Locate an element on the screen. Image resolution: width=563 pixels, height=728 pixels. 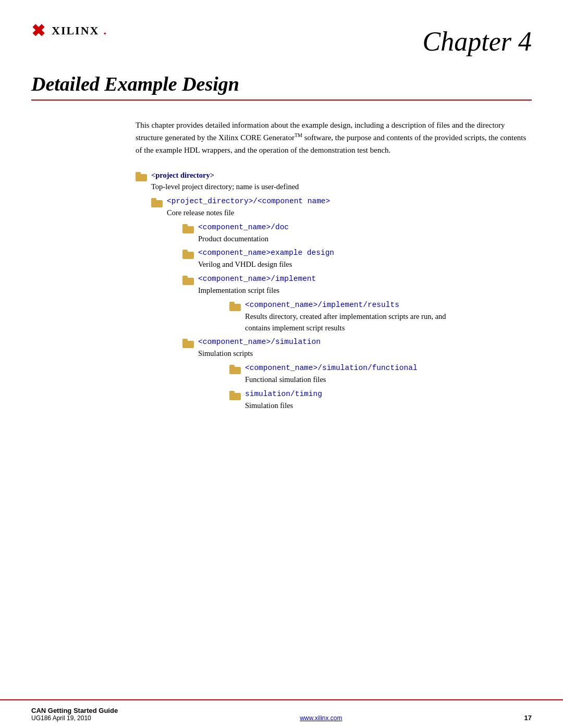
title-section: Detailed Example Design is located at coordinates (282, 79).